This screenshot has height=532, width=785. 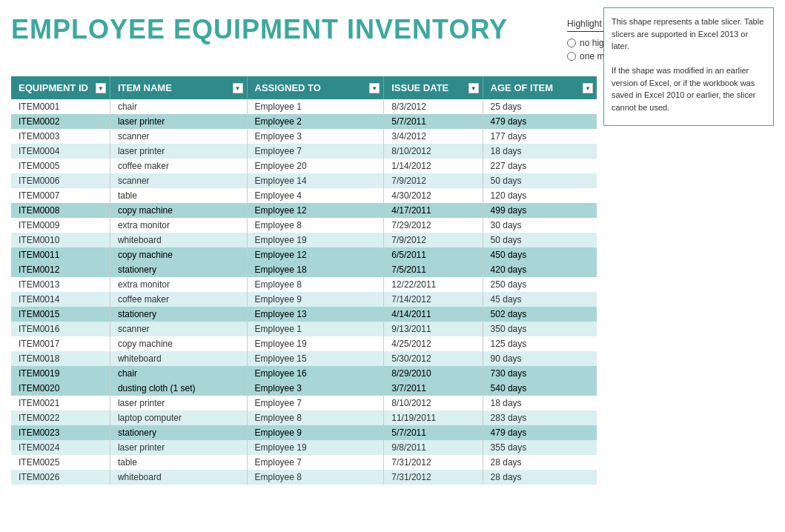 What do you see at coordinates (433, 373) in the screenshot?
I see `cell-date: 8/29/2010` at bounding box center [433, 373].